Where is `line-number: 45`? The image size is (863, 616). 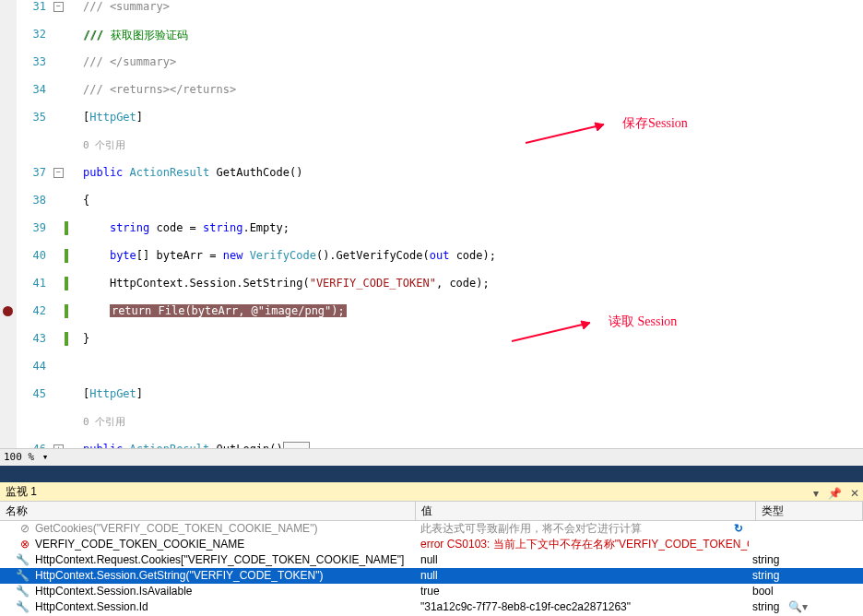 line-number: 45 is located at coordinates (32, 394).